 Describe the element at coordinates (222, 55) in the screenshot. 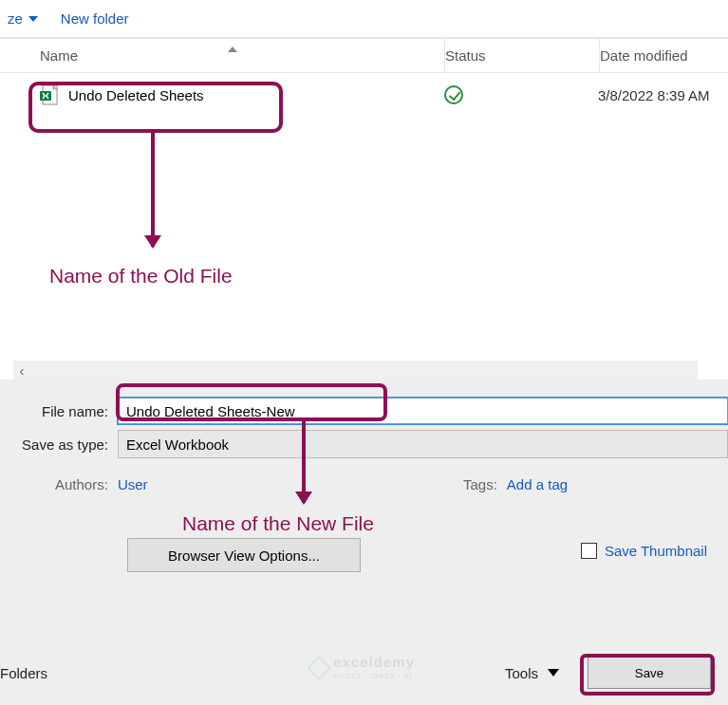

I see `column-header-name: Name` at that location.